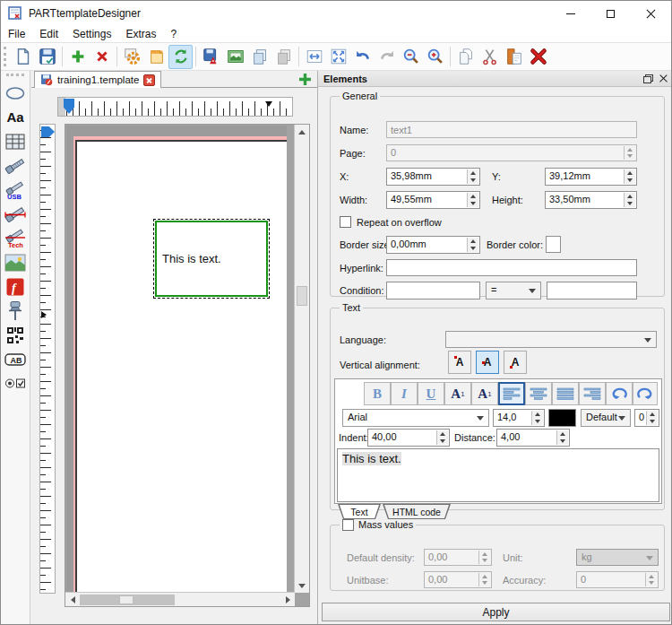 This screenshot has height=625, width=672. What do you see at coordinates (458, 579) in the screenshot?
I see `unitbase-input: 0,00` at bounding box center [458, 579].